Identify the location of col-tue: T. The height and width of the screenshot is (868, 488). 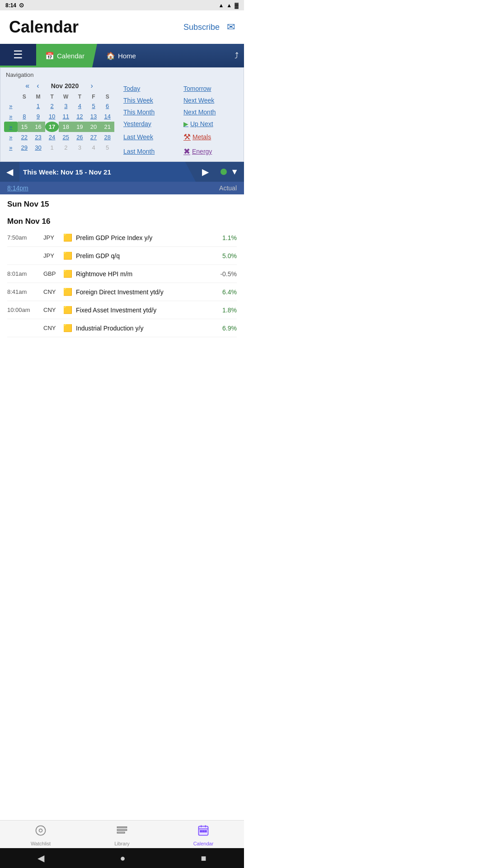
(52, 97).